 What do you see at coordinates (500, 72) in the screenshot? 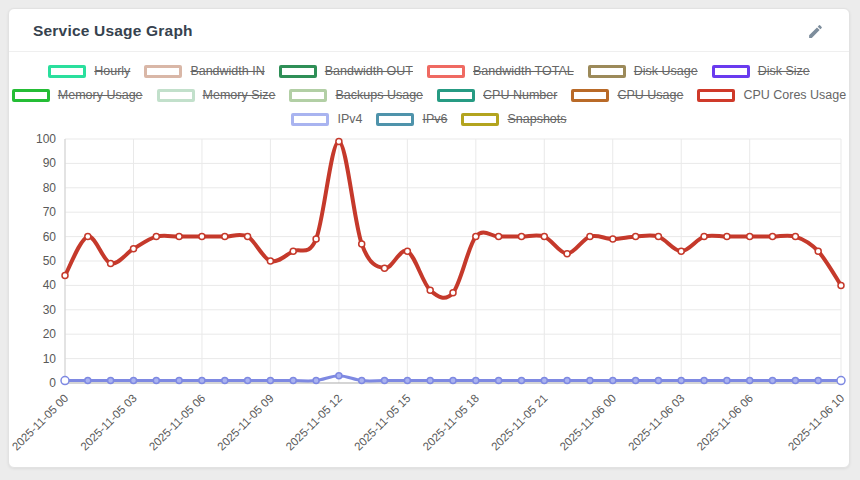
I see `legend-item-bandwidth-total: Bandwidth TOTAL` at bounding box center [500, 72].